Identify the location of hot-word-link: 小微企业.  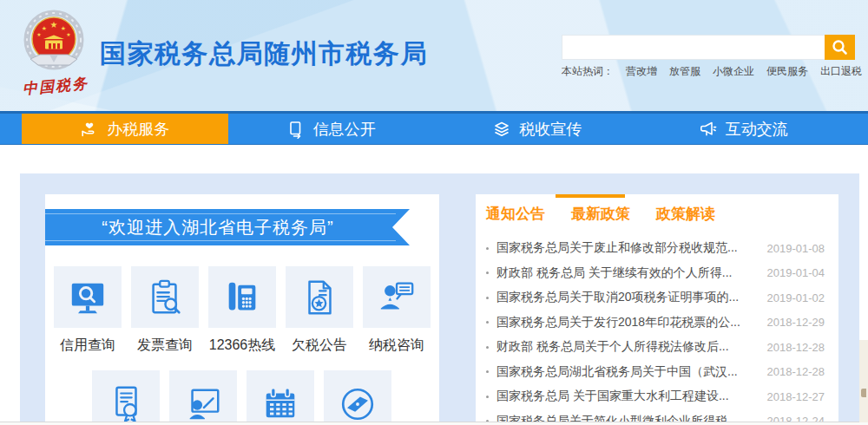
(733, 71).